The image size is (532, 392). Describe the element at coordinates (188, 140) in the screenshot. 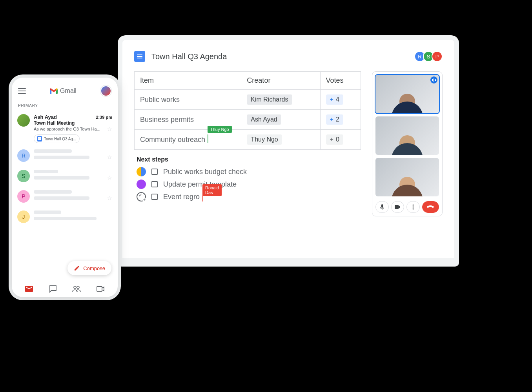

I see `cell-item: Community outreach Thuy Ngo` at that location.